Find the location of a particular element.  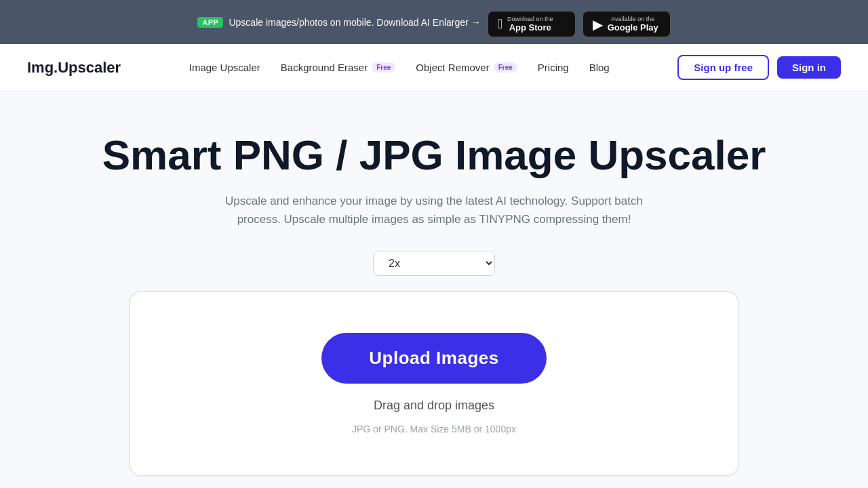

nav-blog: Blog is located at coordinates (599, 68).